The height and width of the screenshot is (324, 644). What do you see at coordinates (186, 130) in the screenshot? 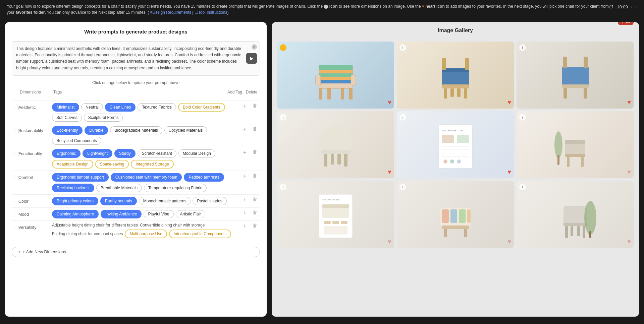
I see `tag: Upcycled Materials` at bounding box center [186, 130].